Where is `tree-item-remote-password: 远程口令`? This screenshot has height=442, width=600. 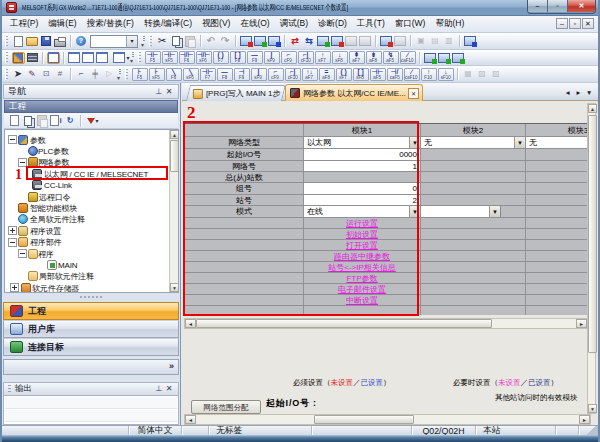 tree-item-remote-password: 远程口令 is located at coordinates (92, 197).